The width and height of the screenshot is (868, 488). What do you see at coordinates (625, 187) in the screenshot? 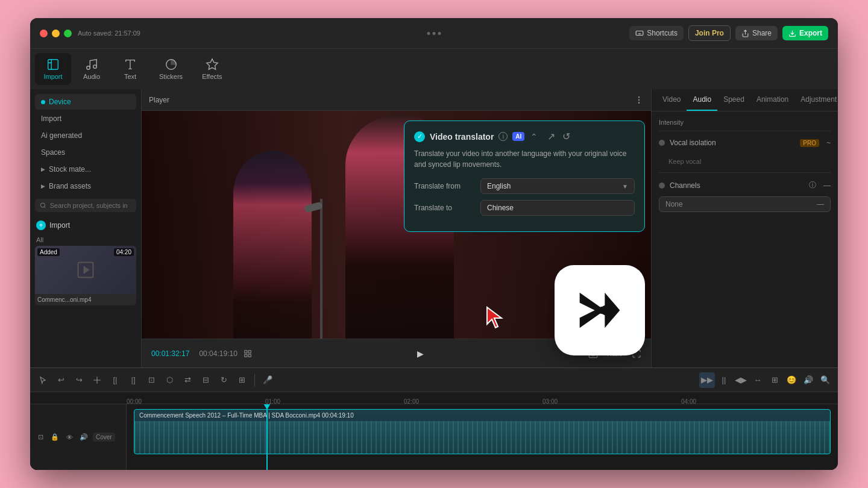
I see `chevron-down-icon: ▼` at bounding box center [625, 187].